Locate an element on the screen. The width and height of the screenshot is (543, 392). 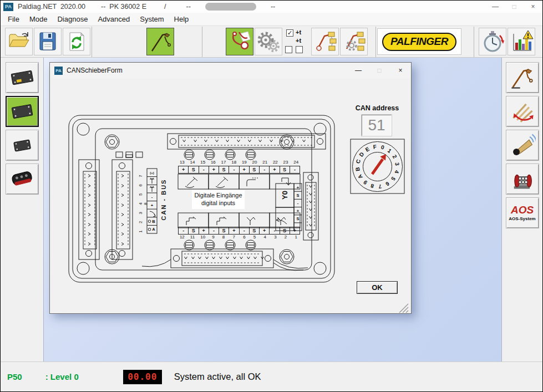
toolbar: ✓ +t +t is located at coordinates (272, 42).